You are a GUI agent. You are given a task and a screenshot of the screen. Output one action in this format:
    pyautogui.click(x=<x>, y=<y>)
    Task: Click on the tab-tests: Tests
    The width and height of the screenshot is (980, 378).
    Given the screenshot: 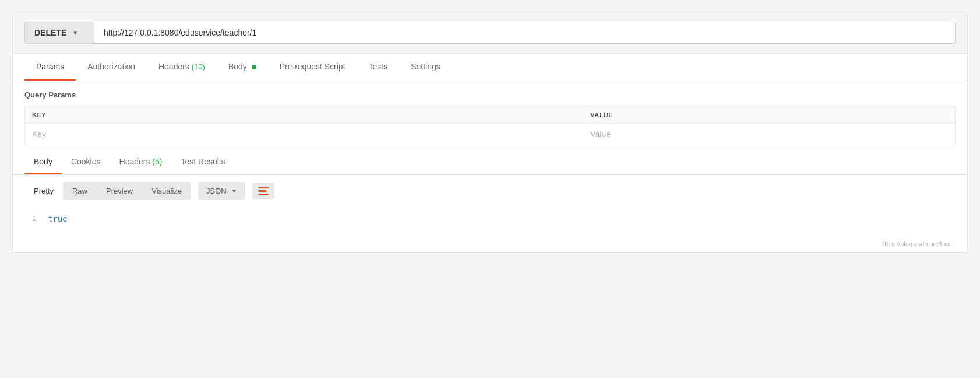 What is the action you would take?
    pyautogui.click(x=379, y=67)
    